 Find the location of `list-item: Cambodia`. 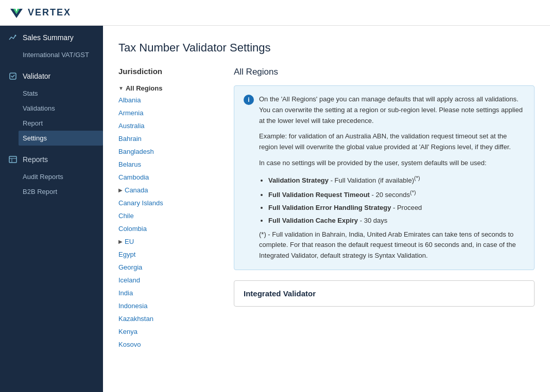

list-item: Cambodia is located at coordinates (170, 177).